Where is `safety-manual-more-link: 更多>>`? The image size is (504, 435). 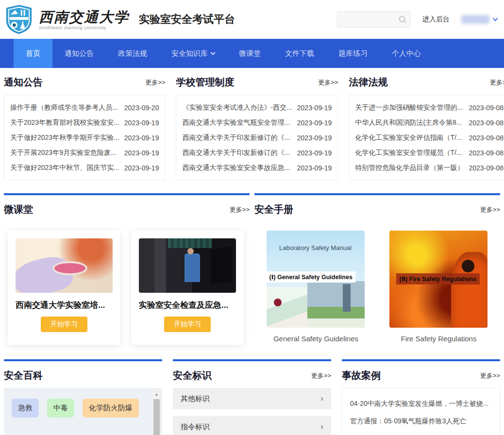 safety-manual-more-link: 更多>> is located at coordinates (490, 210).